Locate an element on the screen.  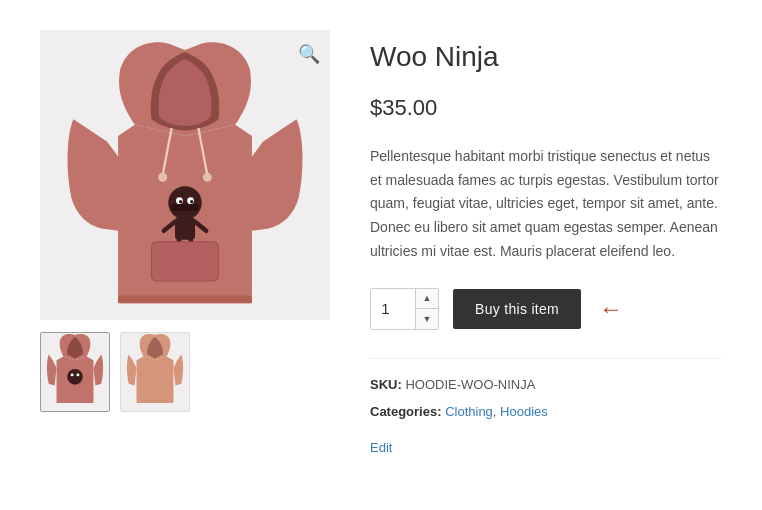
category-link-hoodies: Hoodies is located at coordinates (524, 412).